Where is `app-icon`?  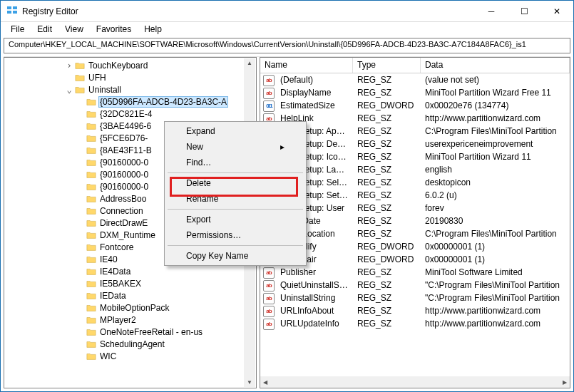
app-icon is located at coordinates (12, 11).